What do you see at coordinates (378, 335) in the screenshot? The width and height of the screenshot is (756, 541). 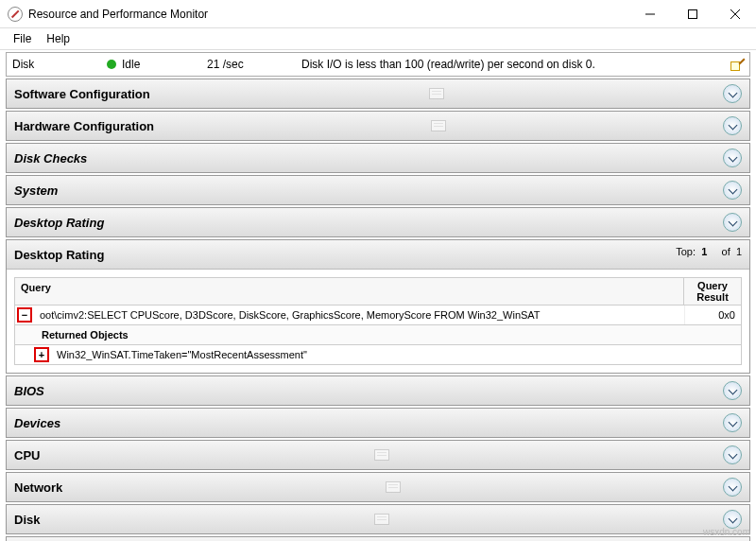 I see `returned-objects-header: Returned Objects` at bounding box center [378, 335].